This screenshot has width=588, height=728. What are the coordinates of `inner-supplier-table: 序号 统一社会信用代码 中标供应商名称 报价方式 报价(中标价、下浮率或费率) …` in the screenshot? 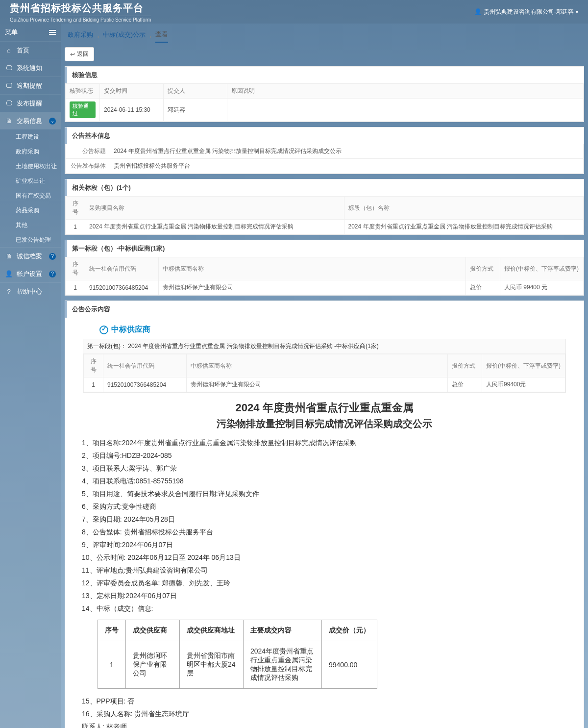 It's located at (324, 373).